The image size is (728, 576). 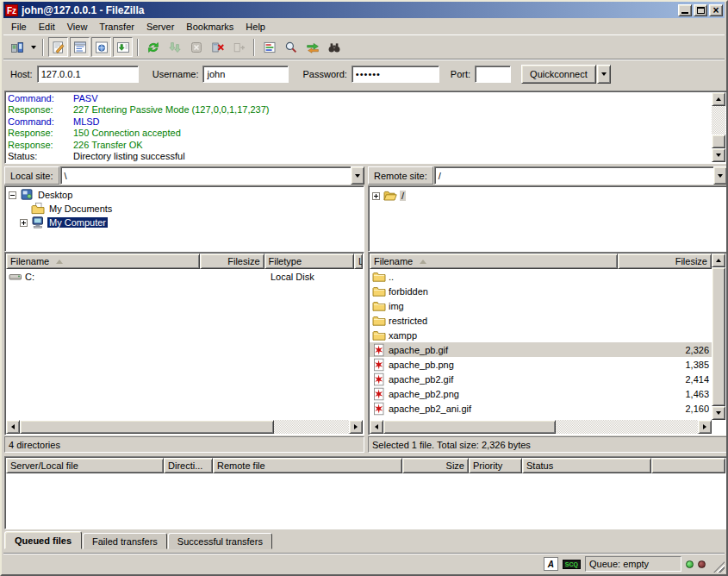 What do you see at coordinates (12, 195) in the screenshot?
I see `collapse-icon` at bounding box center [12, 195].